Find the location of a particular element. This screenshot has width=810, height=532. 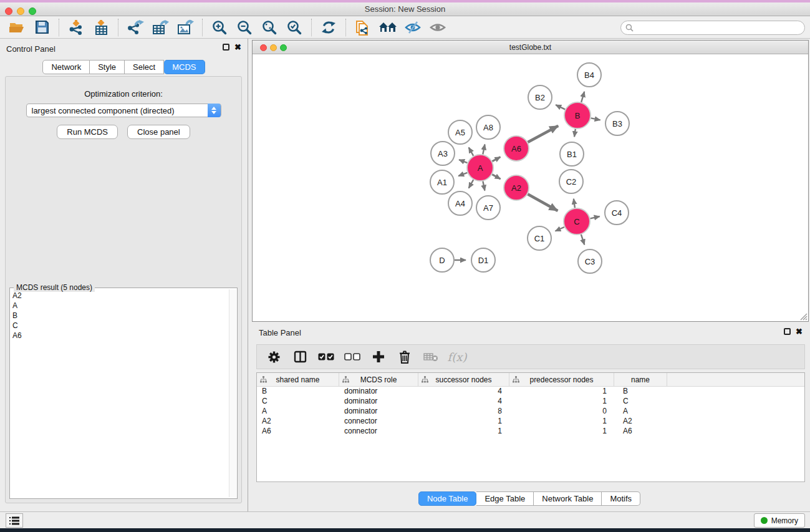

delete-column-button is located at coordinates (405, 357).